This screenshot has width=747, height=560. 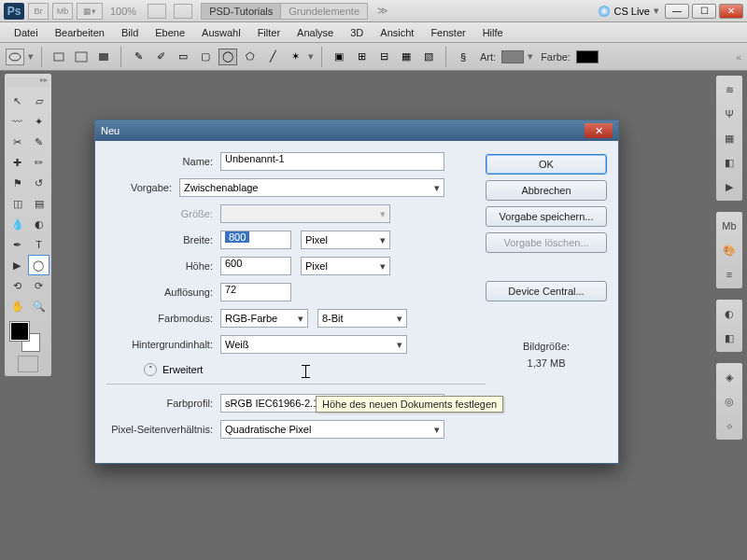 I want to click on menu-auswahl: Auswahl, so click(x=221, y=33).